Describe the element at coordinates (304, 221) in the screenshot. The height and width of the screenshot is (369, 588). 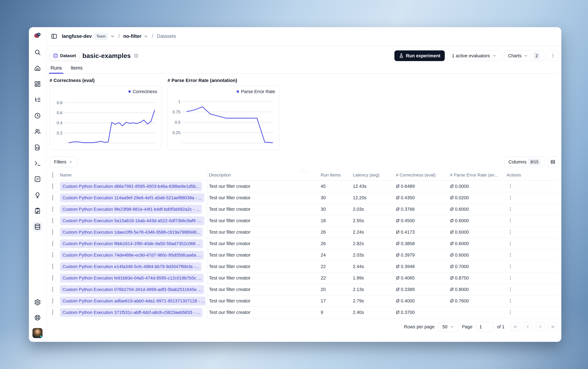
I see `table-row: Custom Python Execution 5a15a616-1bab-44…` at that location.